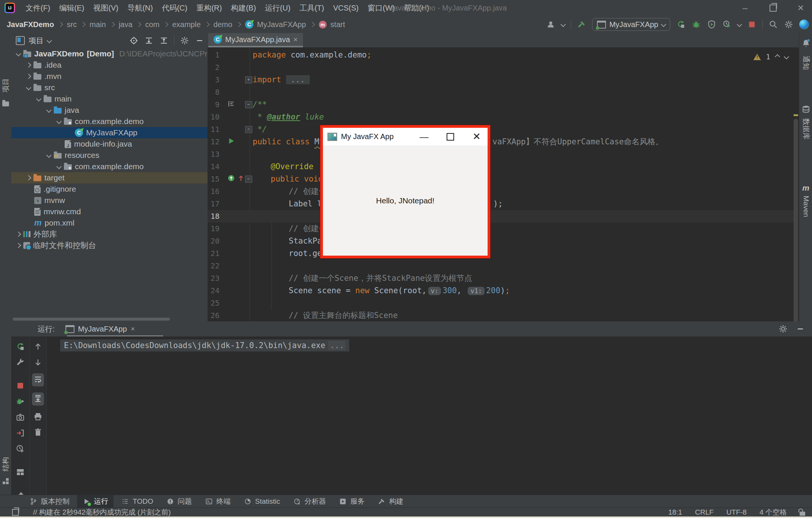  Describe the element at coordinates (802, 513) in the screenshot. I see `unlock-icon` at that location.